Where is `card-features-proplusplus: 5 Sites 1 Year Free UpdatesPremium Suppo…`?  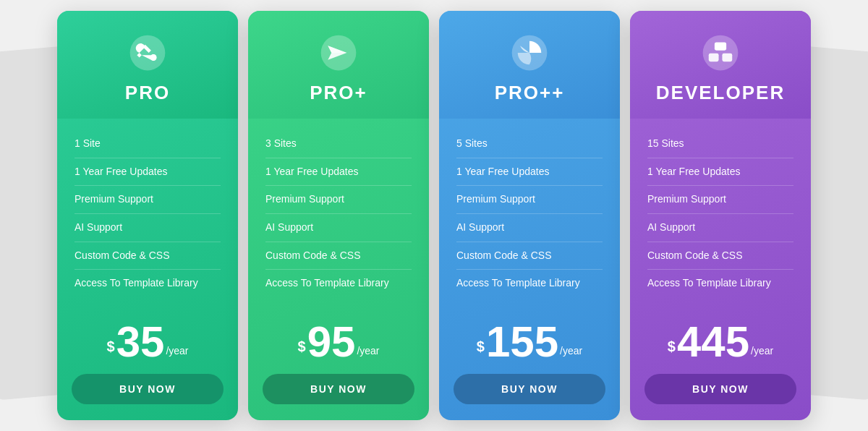
card-features-proplusplus: 5 Sites 1 Year Free UpdatesPremium Suppo… is located at coordinates (529, 214).